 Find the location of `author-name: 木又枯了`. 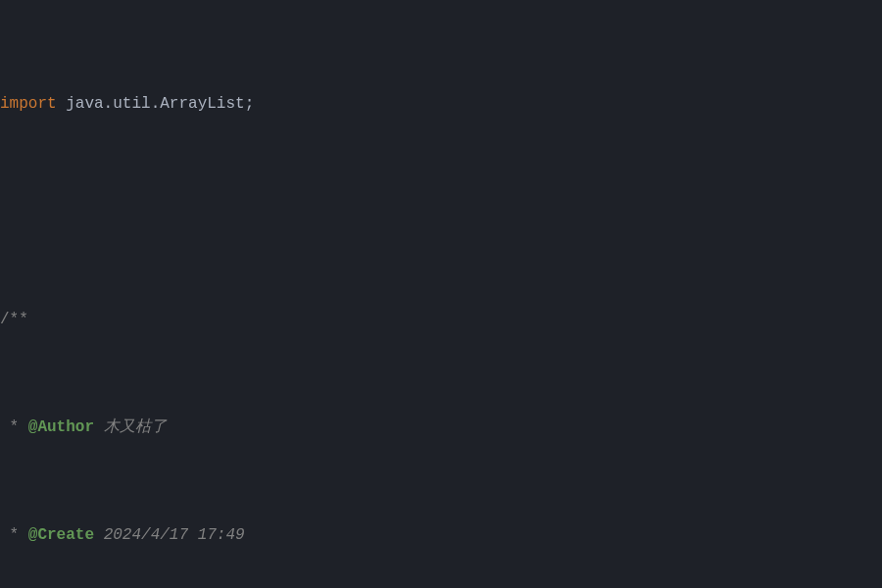

author-name: 木又枯了 is located at coordinates (130, 427).